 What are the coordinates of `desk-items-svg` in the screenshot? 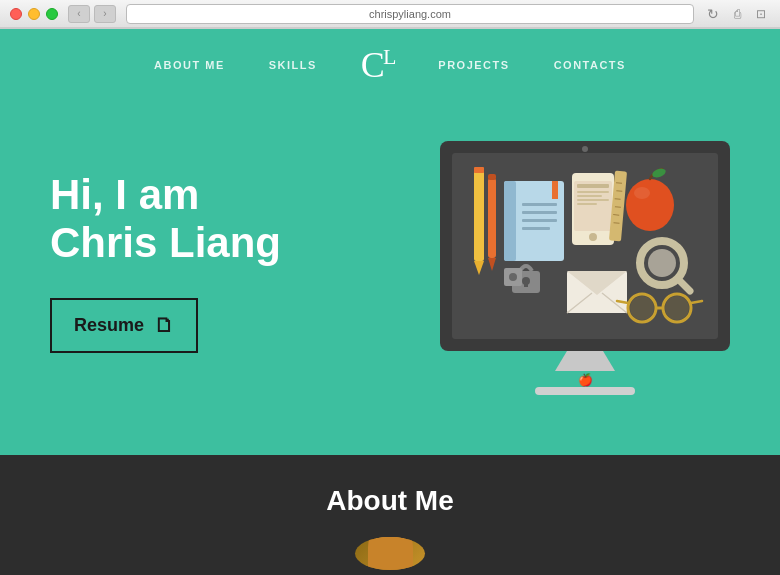 It's located at (585, 246).